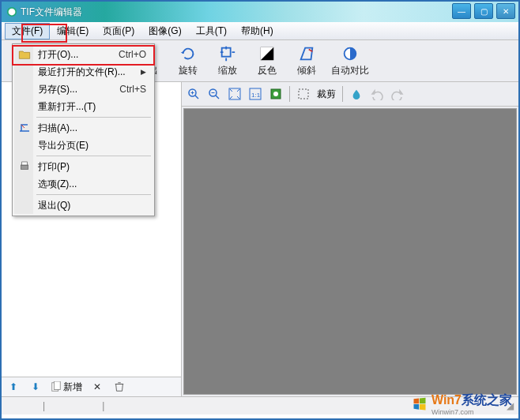  I want to click on zoom-icon, so click(228, 54).